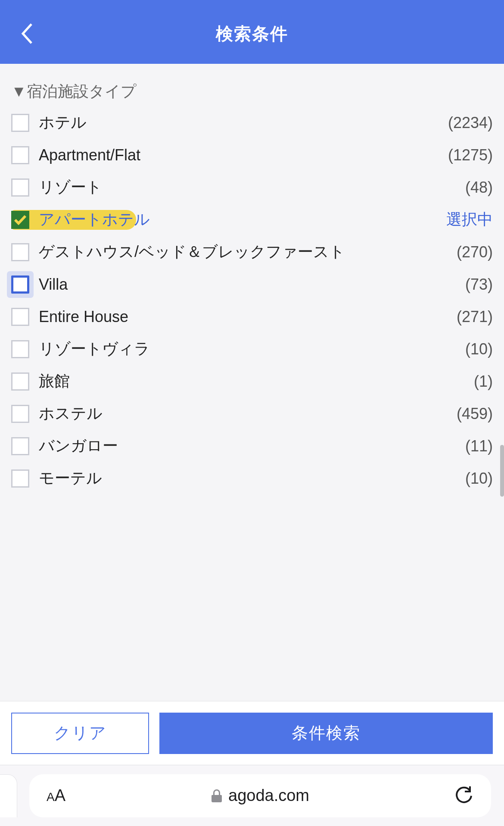 The width and height of the screenshot is (504, 826). Describe the element at coordinates (475, 317) in the screenshot. I see `filter-row-count: (271)` at that location.